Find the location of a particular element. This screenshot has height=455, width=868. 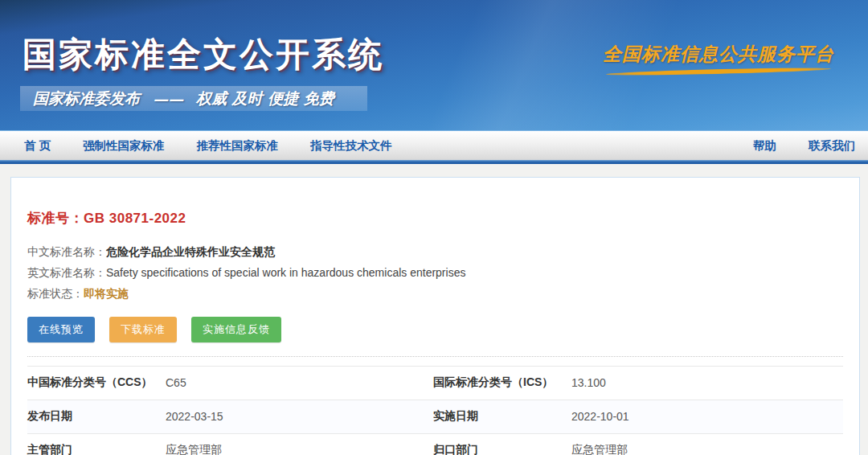

table-cell-value: 2022-03-15 is located at coordinates (299, 416).